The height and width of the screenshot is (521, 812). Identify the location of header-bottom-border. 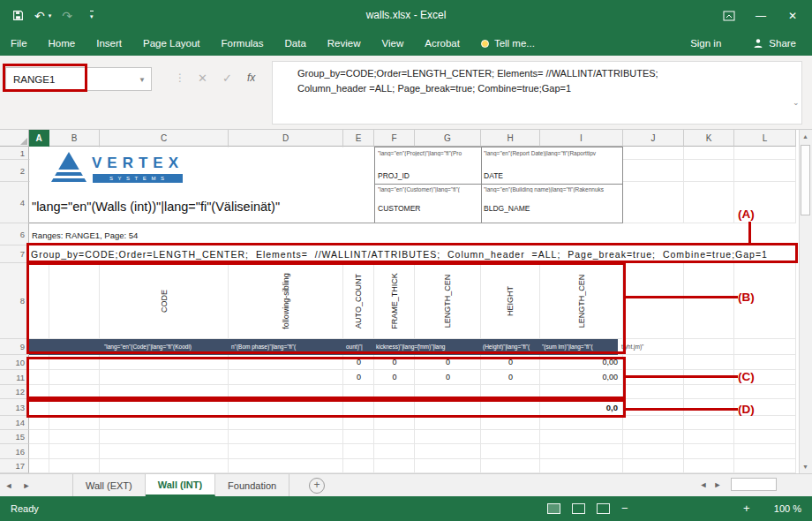
(327, 223).